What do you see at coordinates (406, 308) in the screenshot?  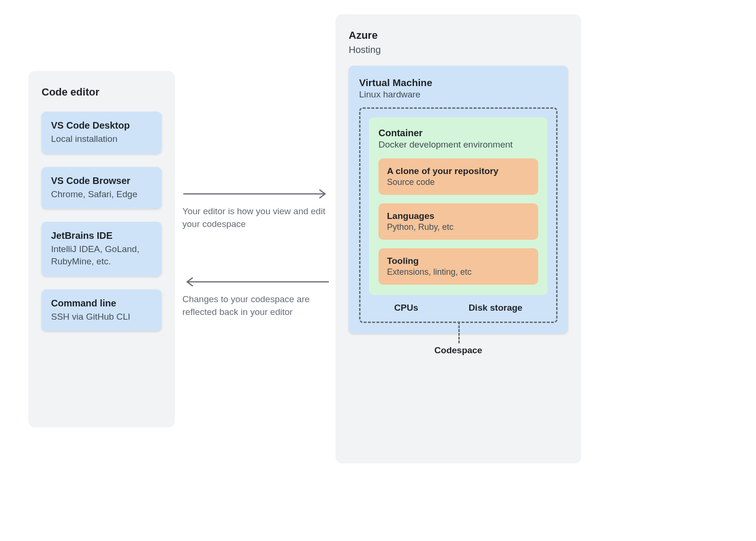 I see `hw-cpus: CPUs` at bounding box center [406, 308].